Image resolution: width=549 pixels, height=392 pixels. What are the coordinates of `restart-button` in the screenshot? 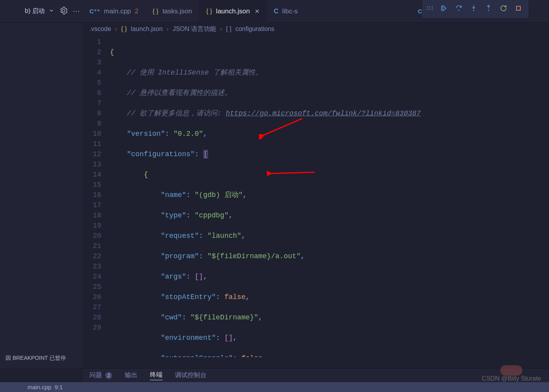 It's located at (503, 8).